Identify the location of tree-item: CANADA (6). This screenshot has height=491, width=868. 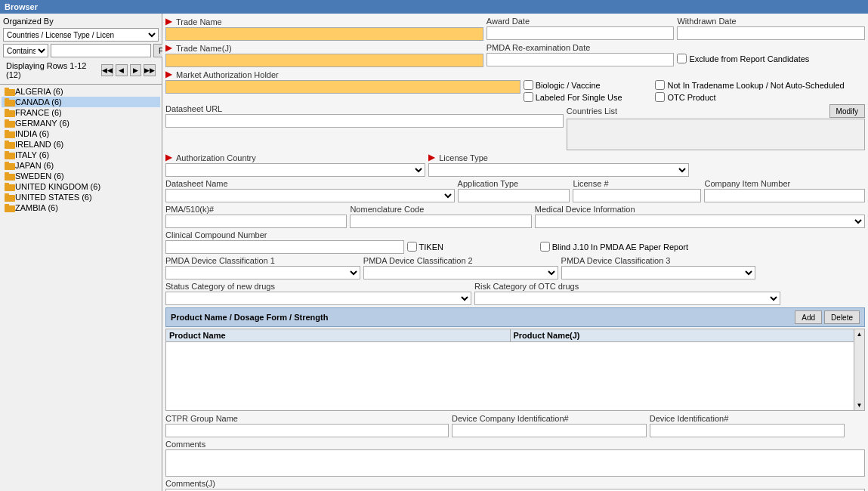
(81, 102).